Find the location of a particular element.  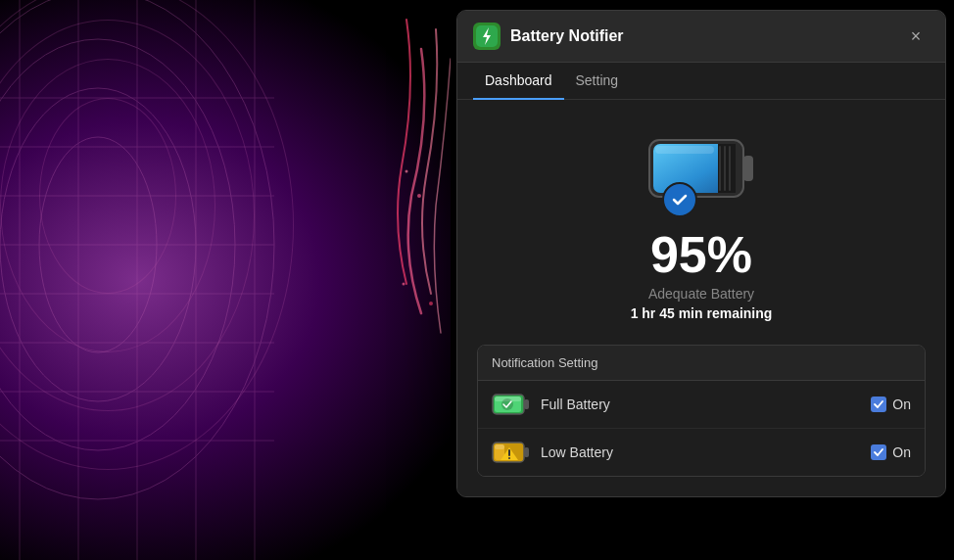

tab-setting: Setting is located at coordinates (597, 81).